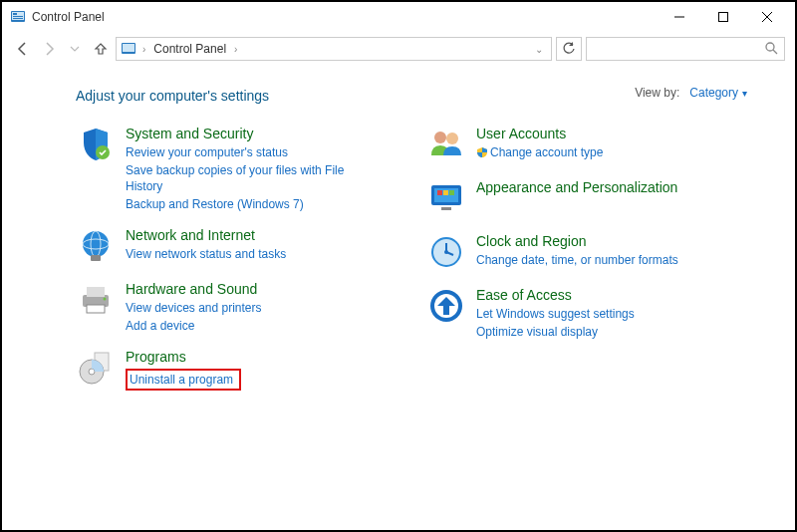 This screenshot has height=532, width=797. I want to click on subitem-link: Save backup copies of your files with Fi…, so click(250, 178).